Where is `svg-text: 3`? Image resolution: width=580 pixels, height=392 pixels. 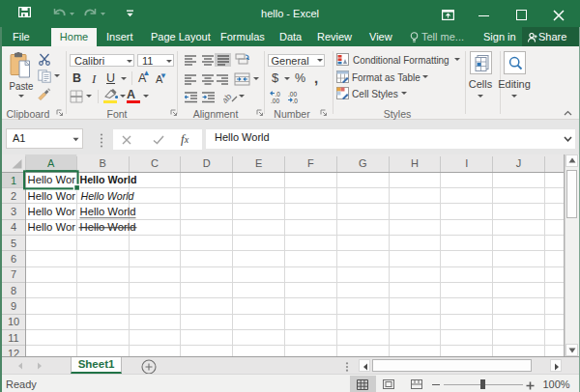
svg-text: 3 is located at coordinates (14, 211).